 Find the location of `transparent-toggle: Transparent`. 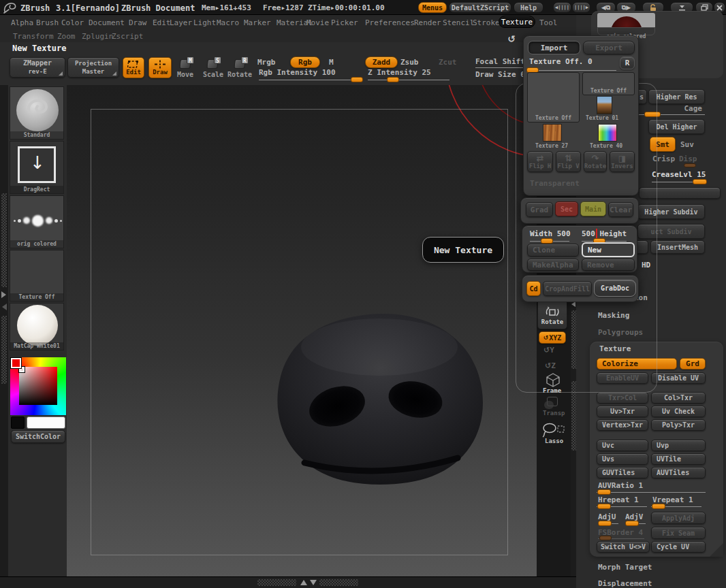

transparent-toggle: Transparent is located at coordinates (554, 184).